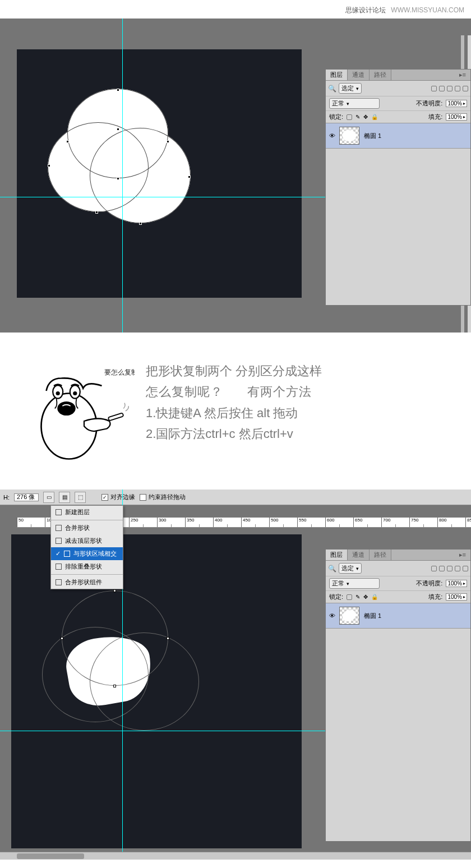 The image size is (471, 868). I want to click on instr-line: 把形状复制两个 分别区分成这样, so click(234, 371).